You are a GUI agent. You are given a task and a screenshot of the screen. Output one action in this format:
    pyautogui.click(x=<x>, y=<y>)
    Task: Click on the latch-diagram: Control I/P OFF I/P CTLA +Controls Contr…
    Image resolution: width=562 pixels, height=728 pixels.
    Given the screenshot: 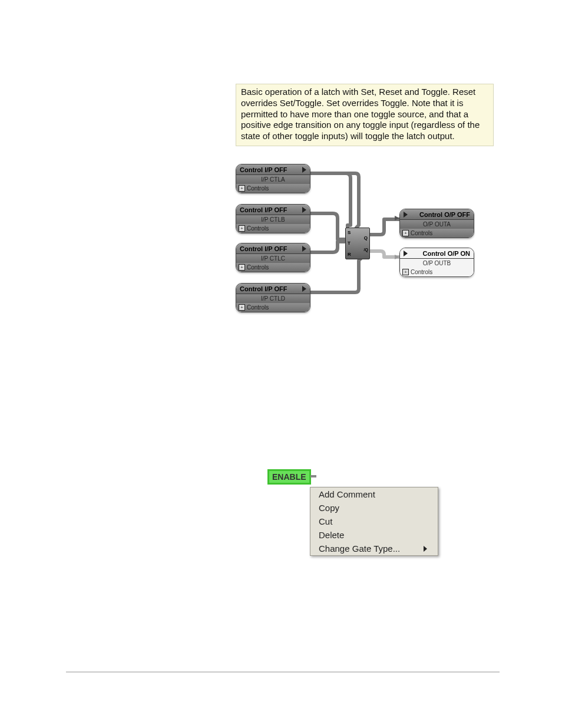 What is the action you would take?
    pyautogui.click(x=361, y=246)
    